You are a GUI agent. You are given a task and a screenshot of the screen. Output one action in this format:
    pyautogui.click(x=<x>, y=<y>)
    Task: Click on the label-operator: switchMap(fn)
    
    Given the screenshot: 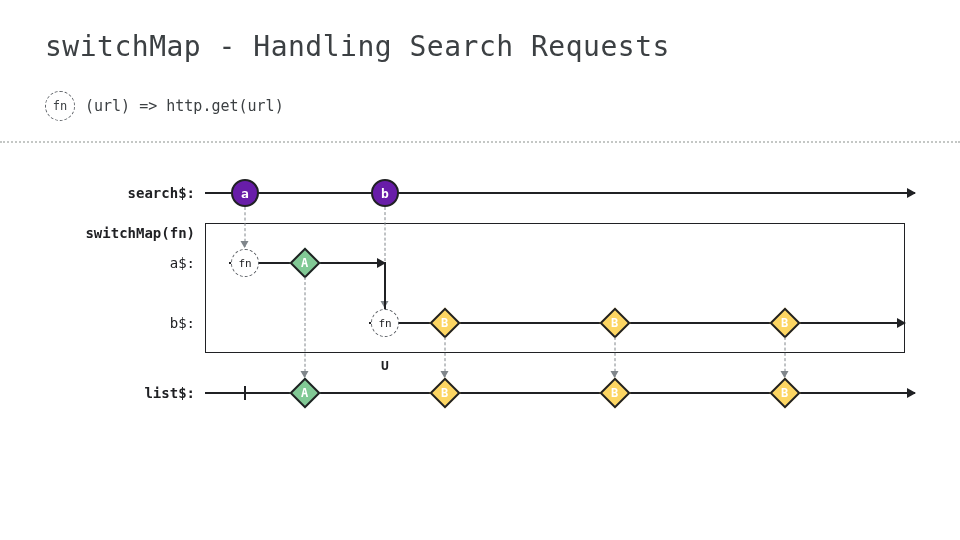 What is the action you would take?
    pyautogui.click(x=140, y=233)
    